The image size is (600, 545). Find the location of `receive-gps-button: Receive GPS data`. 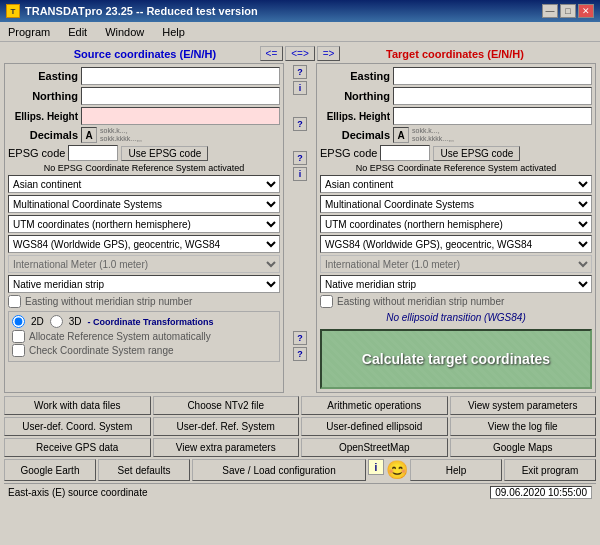

receive-gps-button: Receive GPS data is located at coordinates (78, 448).